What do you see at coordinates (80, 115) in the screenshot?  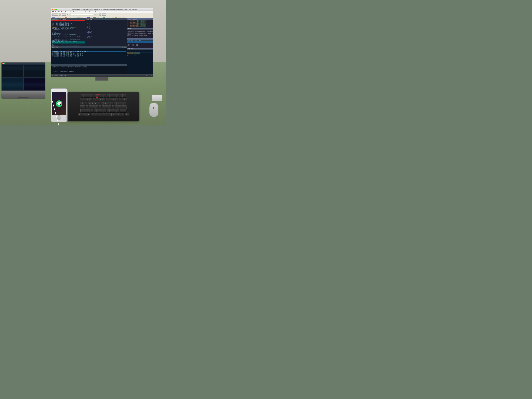 I see `key-lctrl: Ctrl` at bounding box center [80, 115].